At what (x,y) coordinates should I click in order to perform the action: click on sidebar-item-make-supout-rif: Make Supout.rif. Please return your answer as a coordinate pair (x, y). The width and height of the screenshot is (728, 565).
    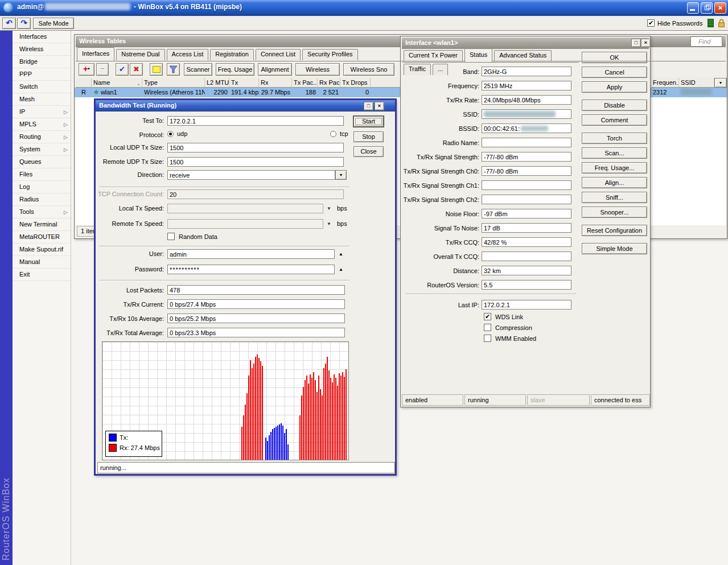
    Looking at the image, I should click on (42, 250).